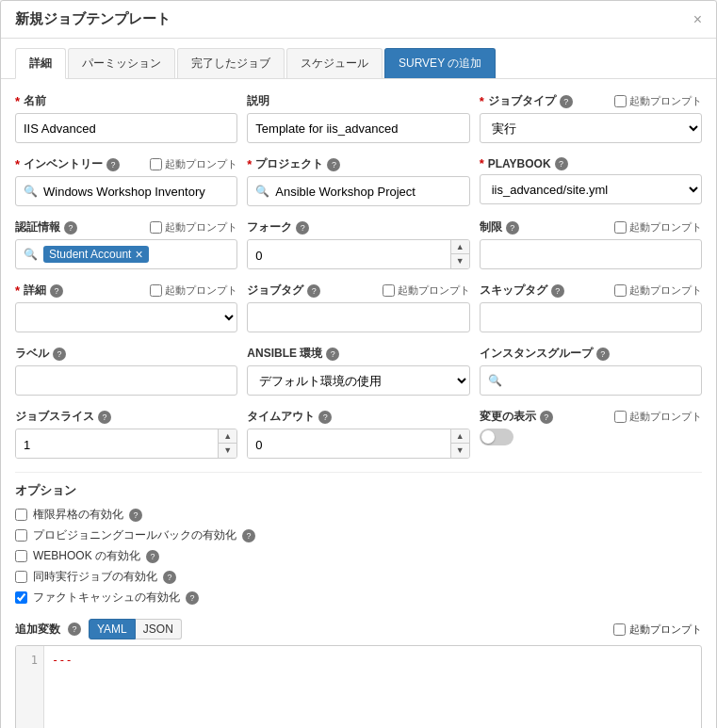 Image resolution: width=717 pixels, height=728 pixels. I want to click on show-changes-toggle, so click(591, 437).